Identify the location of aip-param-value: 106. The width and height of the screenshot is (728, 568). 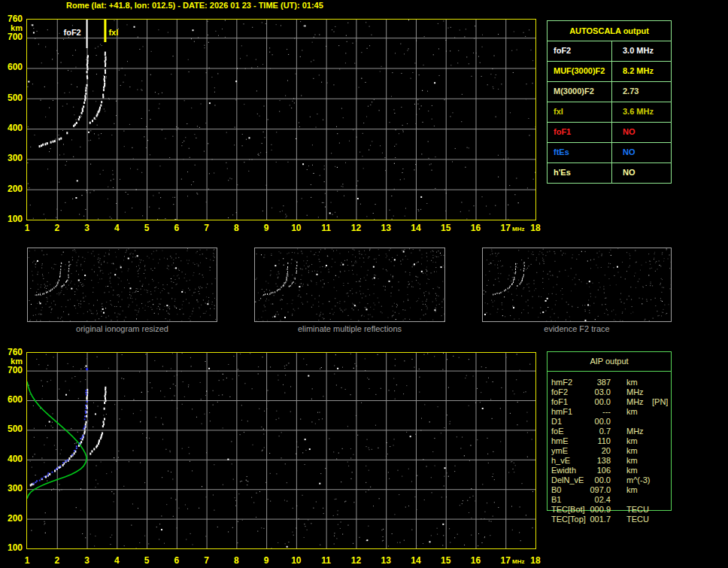
(590, 470).